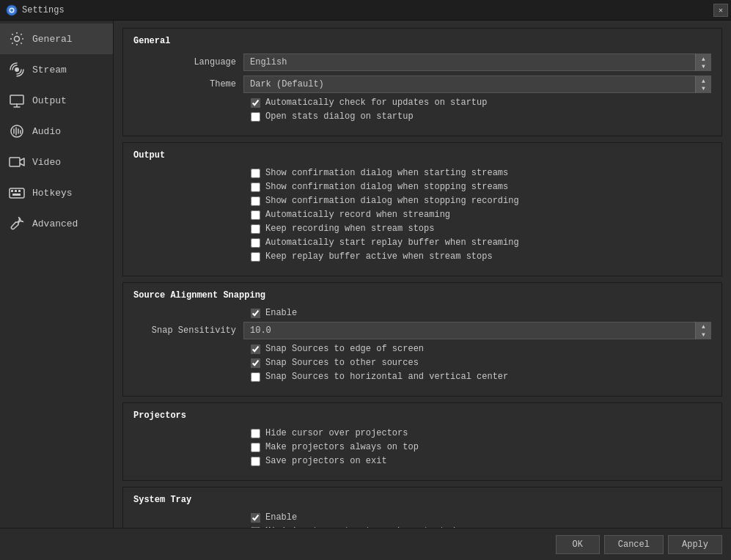 This screenshot has width=731, height=560. Describe the element at coordinates (422, 331) in the screenshot. I see `snap-sensitivity-row: Snap Sensitivity ▲ ▼` at that location.